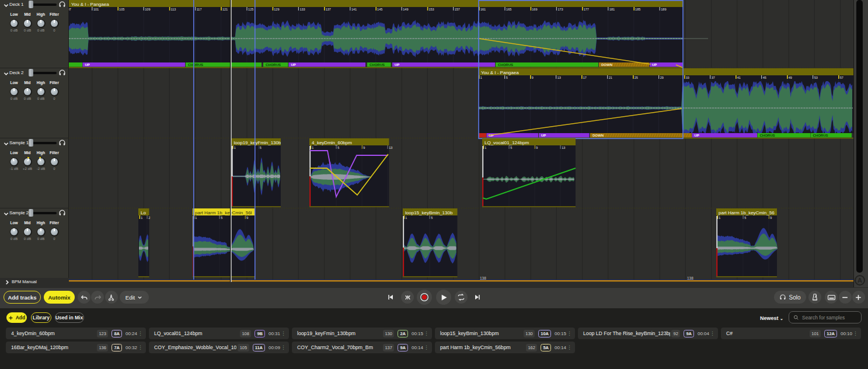  Describe the element at coordinates (483, 9) in the screenshot. I see `svg-text: 161` at that location.